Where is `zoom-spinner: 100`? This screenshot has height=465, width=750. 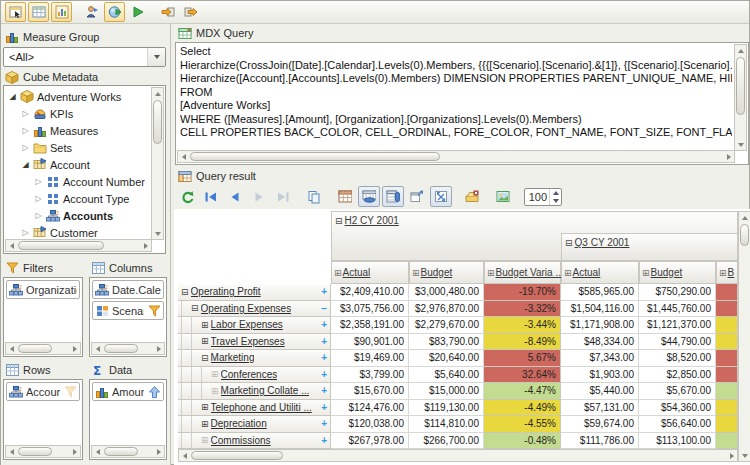
zoom-spinner: 100 is located at coordinates (543, 197).